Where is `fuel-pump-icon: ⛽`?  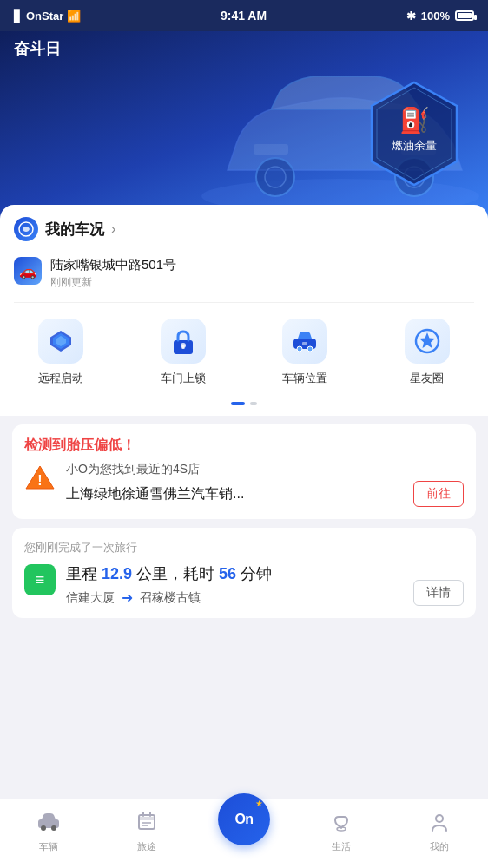
fuel-pump-icon: ⛽ is located at coordinates (415, 120).